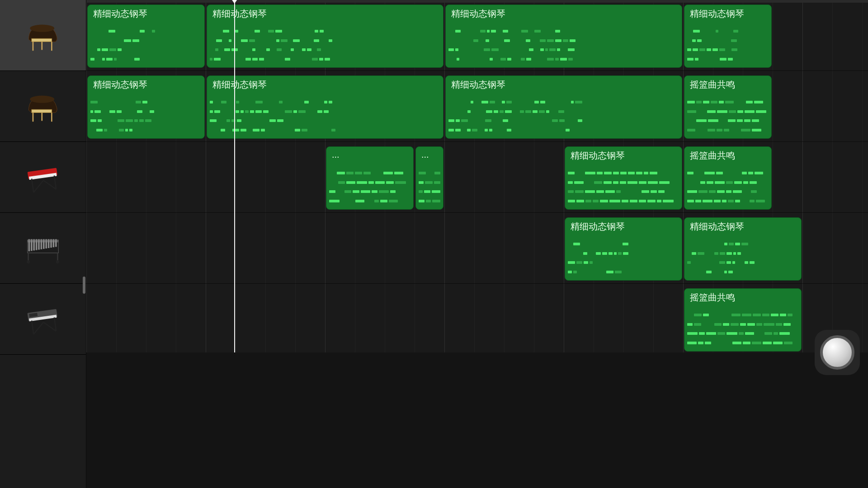  What do you see at coordinates (837, 352) in the screenshot?
I see `assistive-touch-button` at bounding box center [837, 352].